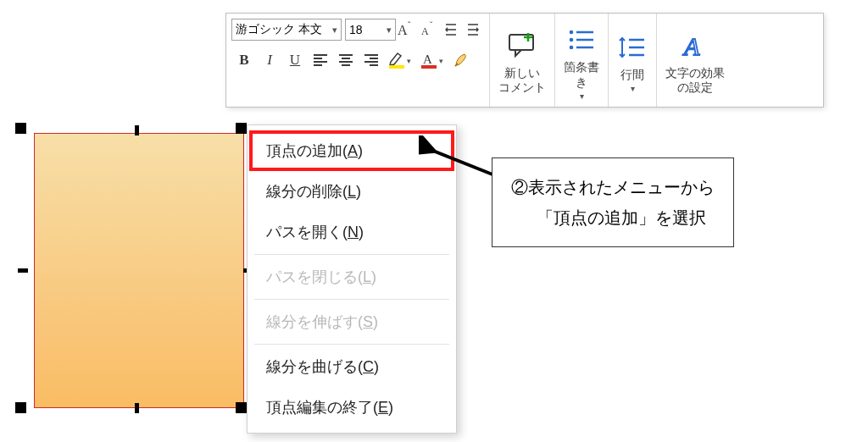  What do you see at coordinates (632, 47) in the screenshot?
I see `line-spacing-icon` at bounding box center [632, 47].